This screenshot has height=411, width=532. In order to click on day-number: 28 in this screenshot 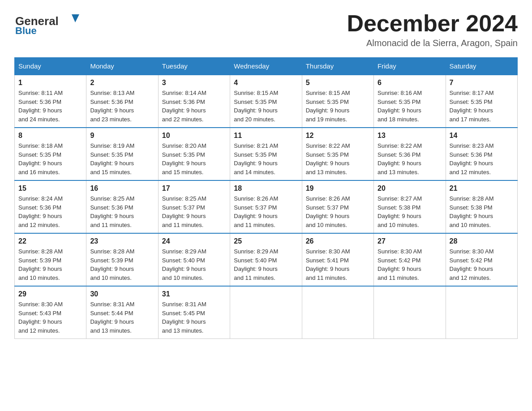, I will do `click(482, 241)`.